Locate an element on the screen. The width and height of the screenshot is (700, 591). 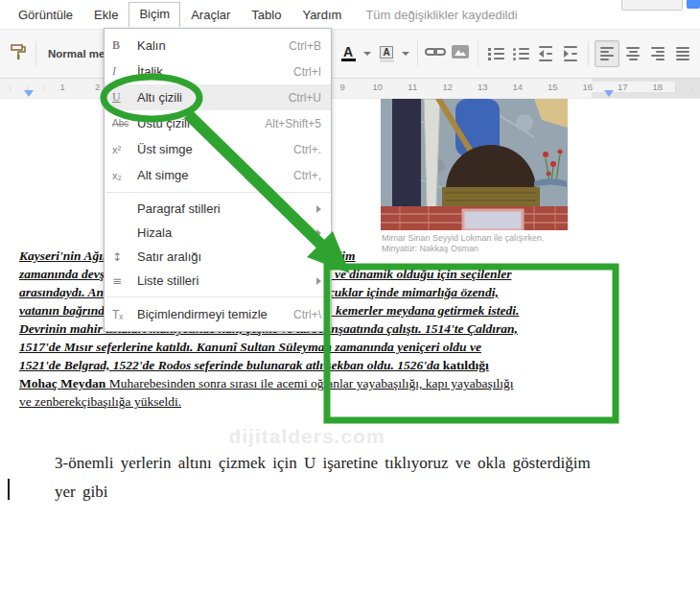
format-menu-item: x² Üst simge Ctrl+. is located at coordinates (218, 150).